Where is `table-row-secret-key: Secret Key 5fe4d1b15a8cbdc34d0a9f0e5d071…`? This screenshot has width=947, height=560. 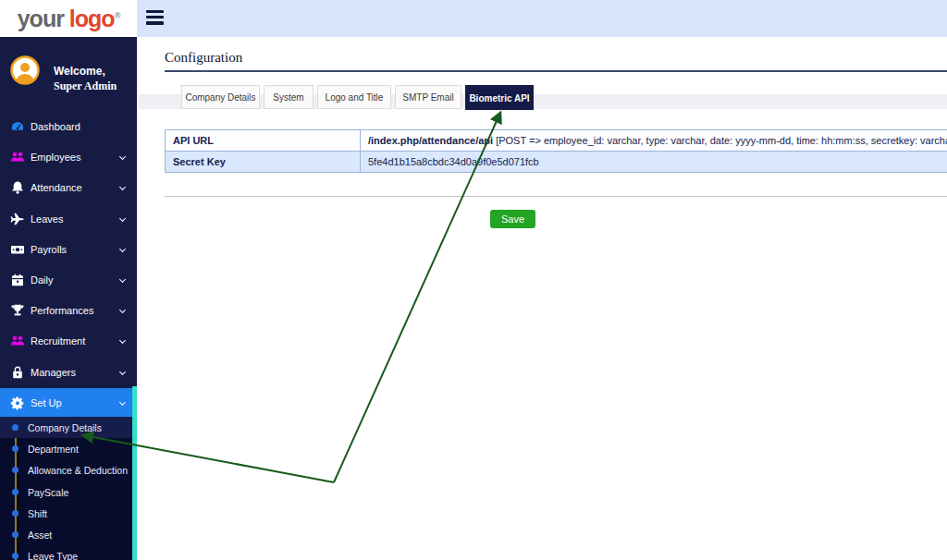
table-row-secret-key: Secret Key 5fe4d1b15a8cbdc34d0a9f0e5d071… is located at coordinates (557, 163).